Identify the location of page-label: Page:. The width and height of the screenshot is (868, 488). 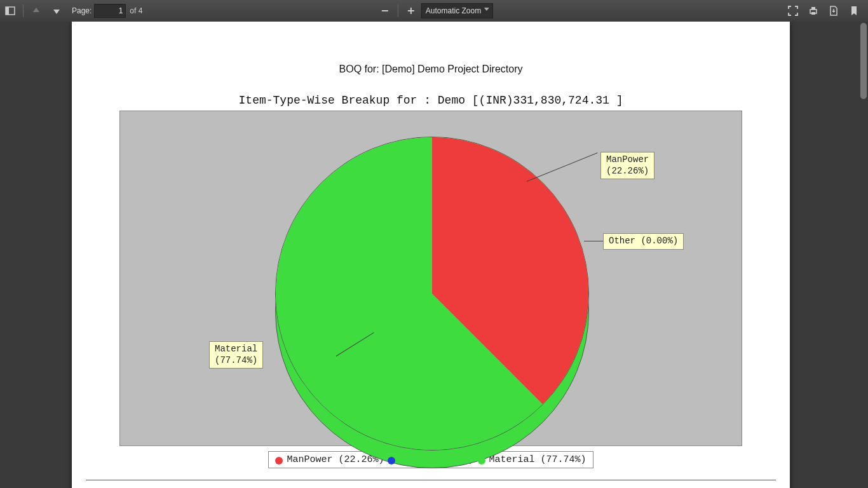
(81, 11).